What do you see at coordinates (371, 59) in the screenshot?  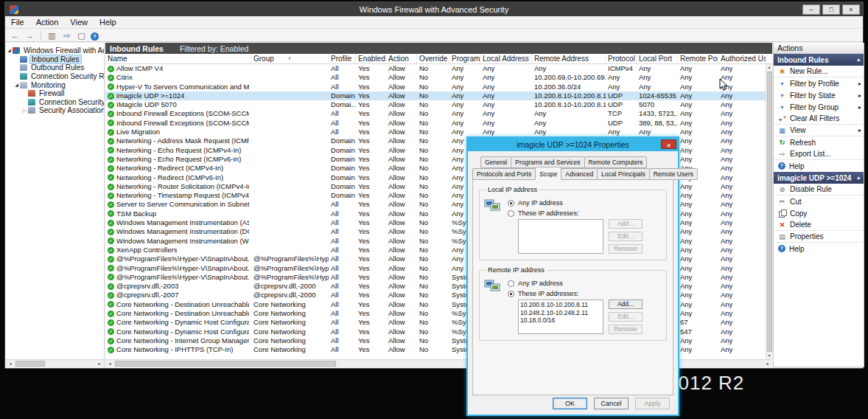 I see `column-header: Enabled` at bounding box center [371, 59].